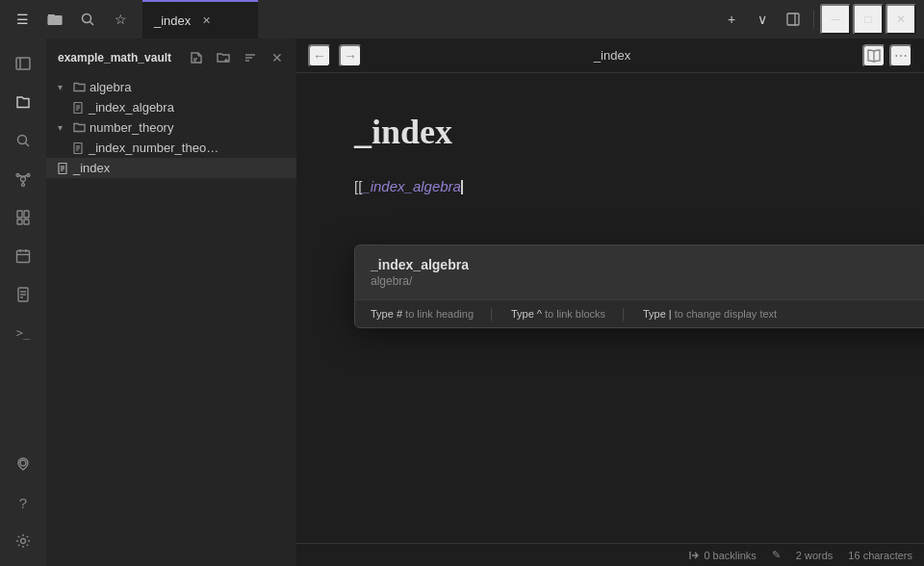  Describe the element at coordinates (350, 56) in the screenshot. I see `forward-button: →` at that location.